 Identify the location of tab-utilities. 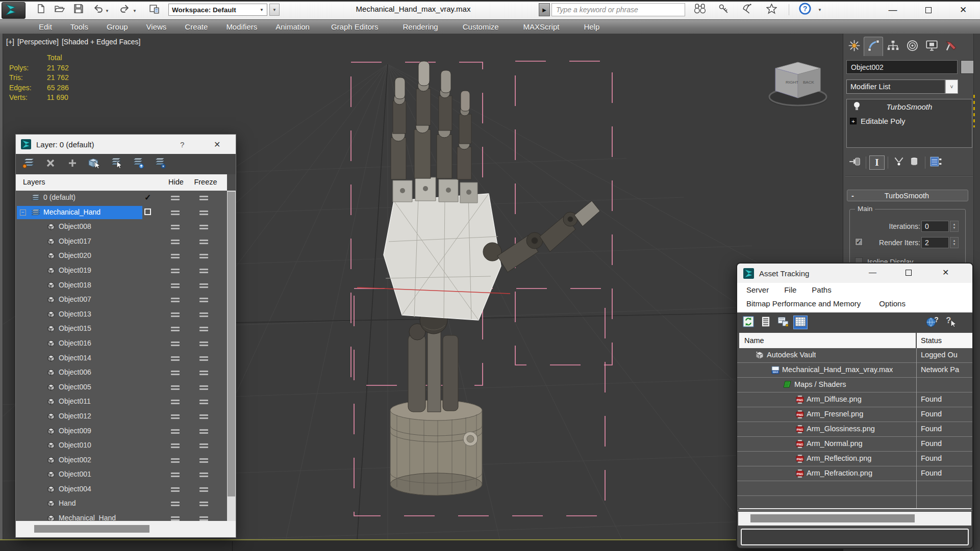
(951, 46).